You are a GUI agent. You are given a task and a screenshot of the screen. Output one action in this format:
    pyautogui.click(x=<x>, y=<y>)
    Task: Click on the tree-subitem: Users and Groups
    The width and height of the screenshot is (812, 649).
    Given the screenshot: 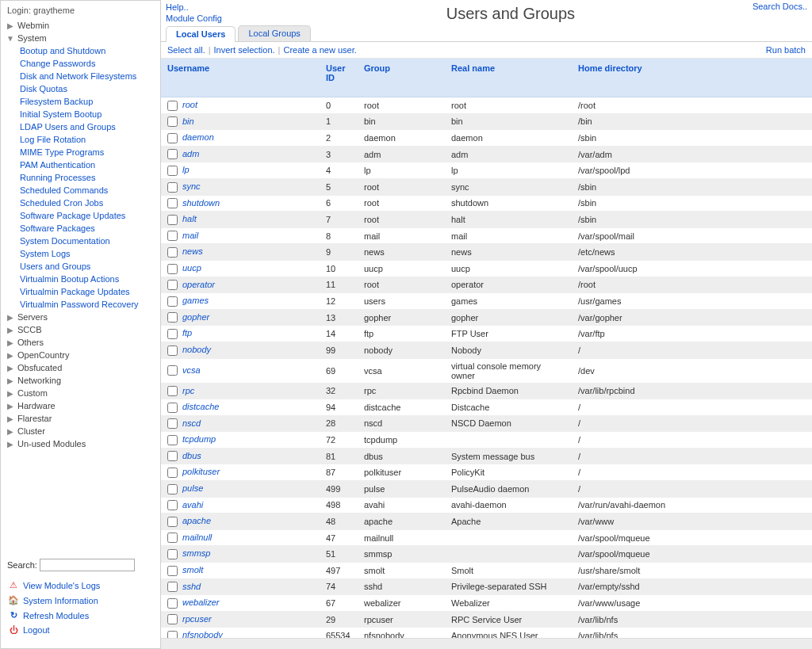 What is the action you would take?
    pyautogui.click(x=87, y=266)
    